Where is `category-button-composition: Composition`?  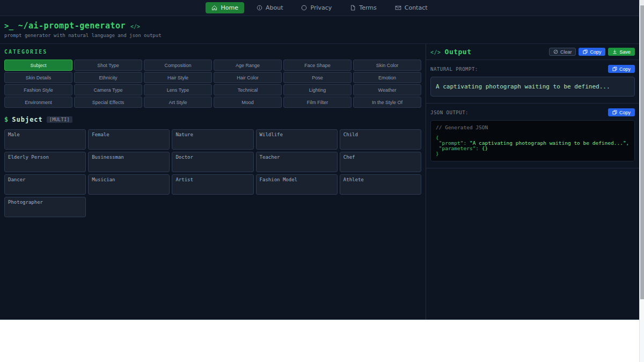
category-button-composition: Composition is located at coordinates (178, 65).